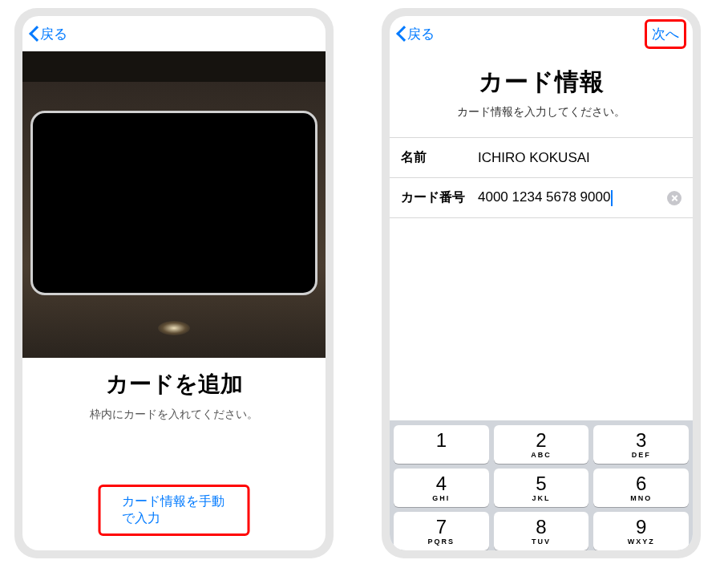 The width and height of the screenshot is (728, 568). I want to click on keypad-key-5: 5JKL, so click(542, 488).